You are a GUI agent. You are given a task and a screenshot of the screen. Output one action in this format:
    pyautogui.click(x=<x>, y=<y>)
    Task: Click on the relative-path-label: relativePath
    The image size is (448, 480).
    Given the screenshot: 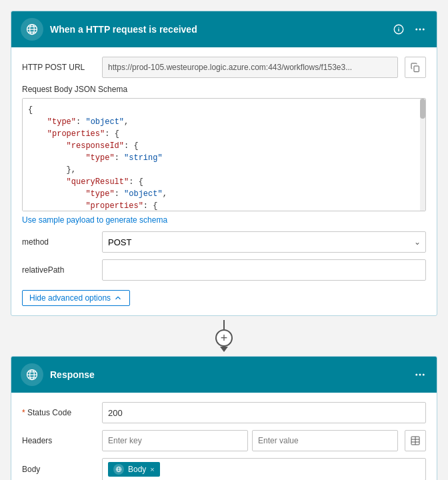 What is the action you would take?
    pyautogui.click(x=59, y=270)
    